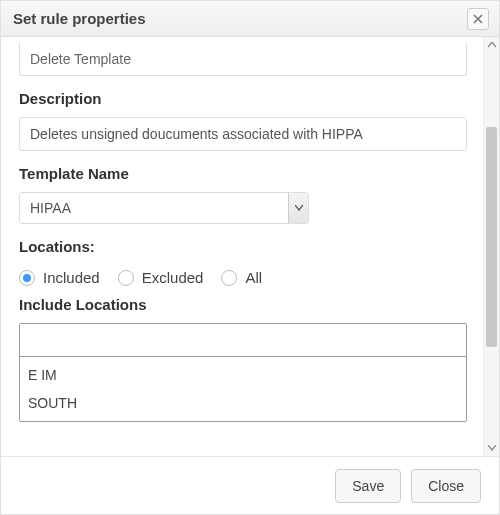 The height and width of the screenshot is (515, 500). Describe the element at coordinates (164, 208) in the screenshot. I see `template-select: HIPAA` at that location.